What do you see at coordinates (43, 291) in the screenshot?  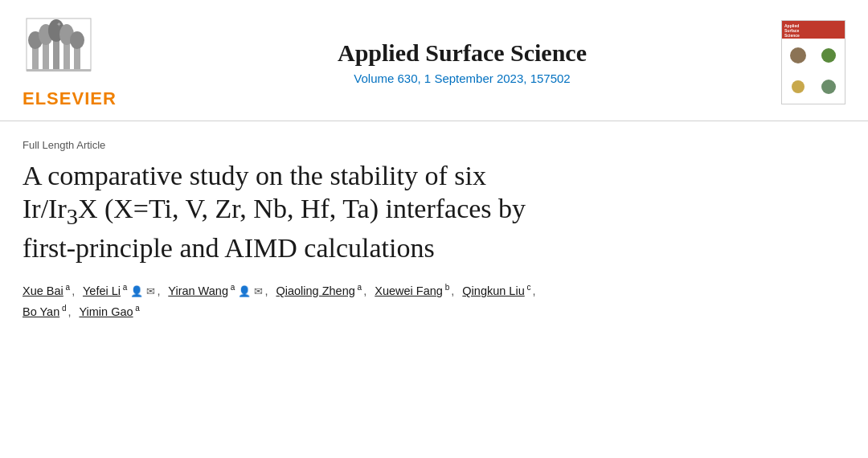 I see `author-xue-bai: Xue Bai` at bounding box center [43, 291].